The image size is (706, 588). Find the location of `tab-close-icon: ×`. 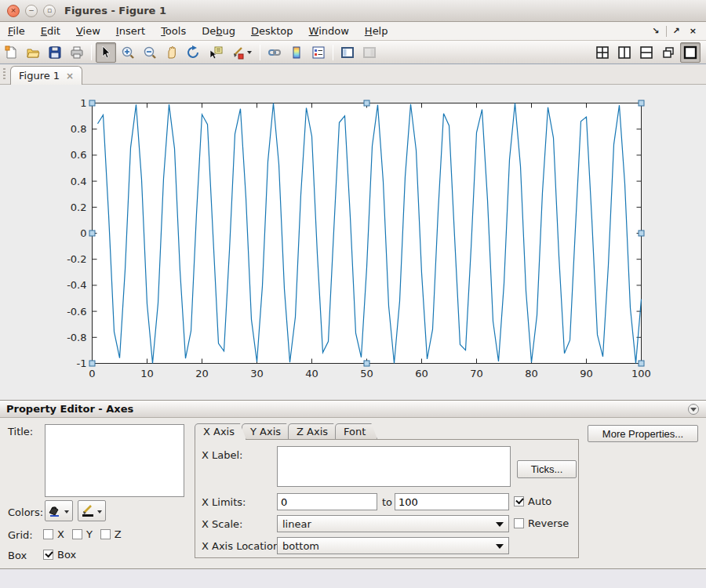

tab-close-icon: × is located at coordinates (70, 76).